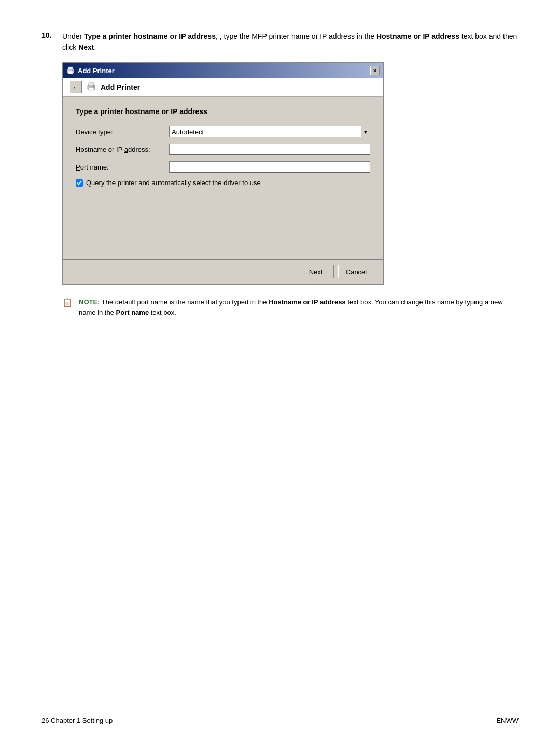  Describe the element at coordinates (122, 149) in the screenshot. I see `hostname-label: Hostname or IP address:` at that location.